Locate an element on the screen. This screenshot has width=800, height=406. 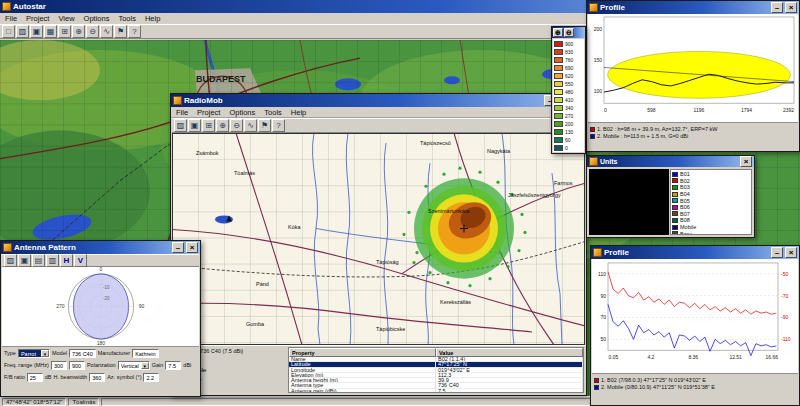
model-field: 736 C40 is located at coordinates (82, 354).